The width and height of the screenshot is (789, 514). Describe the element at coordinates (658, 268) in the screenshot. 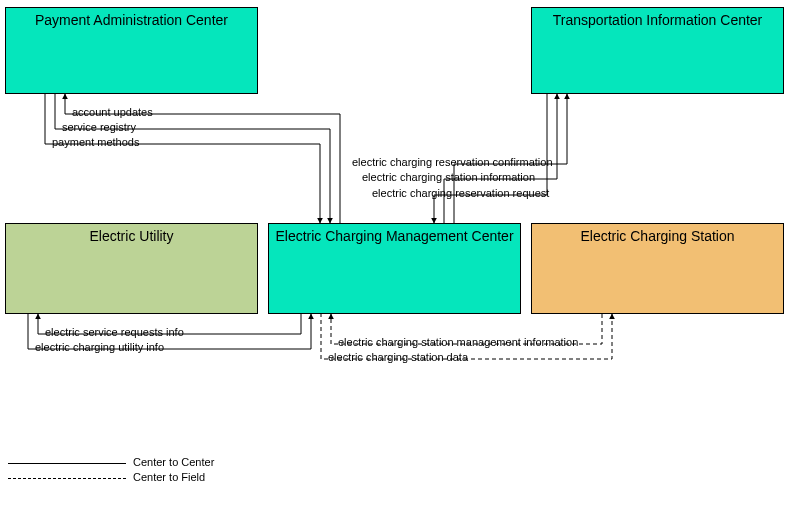

I see `box-charging-station: Electric Charging Station` at that location.